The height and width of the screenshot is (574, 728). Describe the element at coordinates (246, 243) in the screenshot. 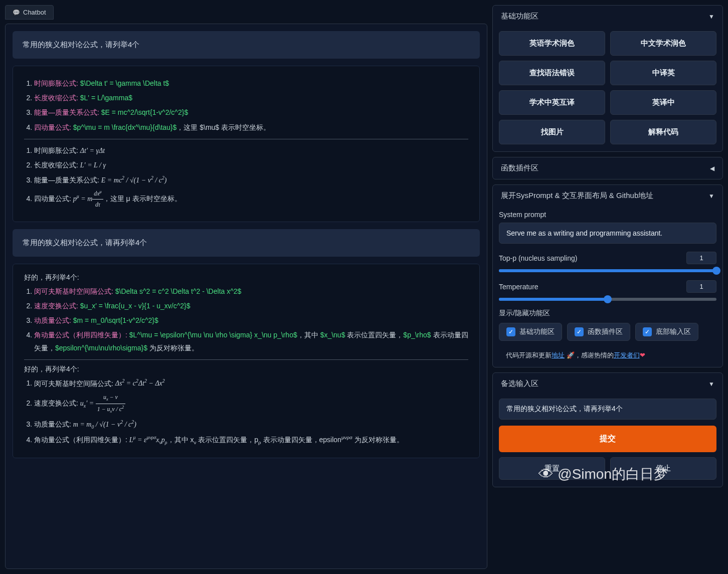

I see `message-user: 常用的狭义相对论公式，请再列举4个` at that location.